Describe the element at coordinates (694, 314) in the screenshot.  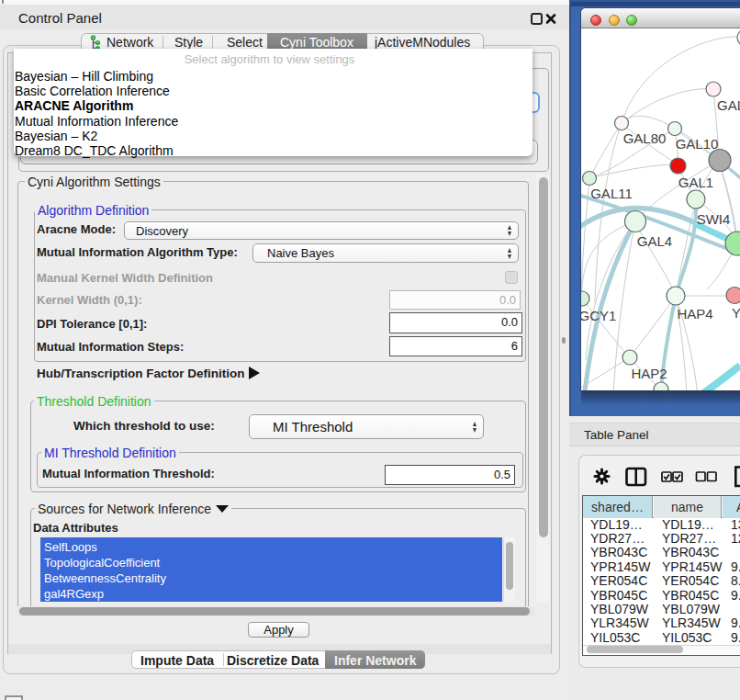
I see `svg-text: HAP4` at that location.